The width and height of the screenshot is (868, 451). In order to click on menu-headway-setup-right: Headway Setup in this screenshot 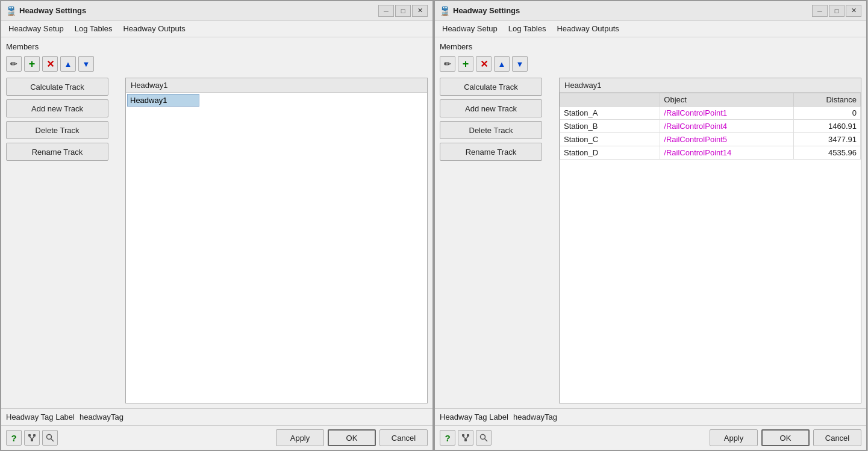, I will do `click(470, 29)`.